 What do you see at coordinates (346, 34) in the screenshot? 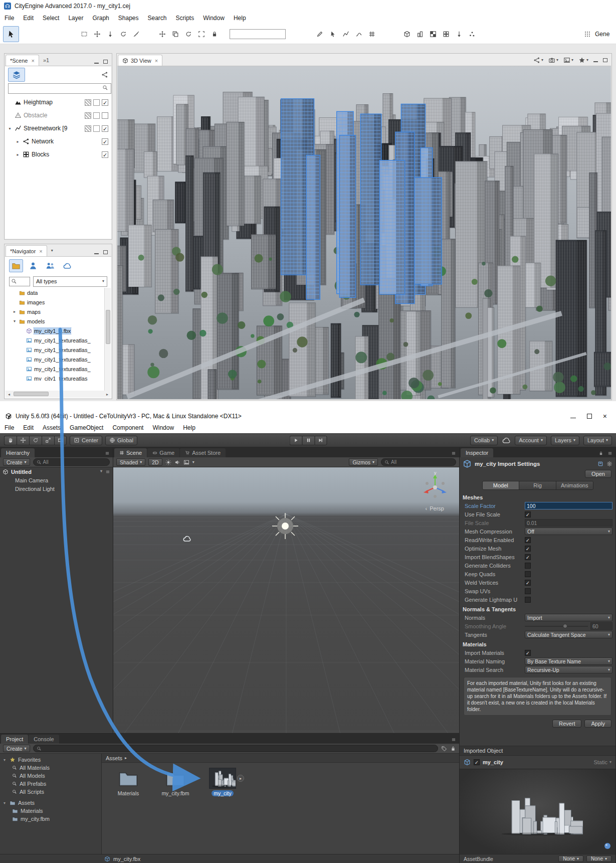
I see `edit-street-button` at bounding box center [346, 34].